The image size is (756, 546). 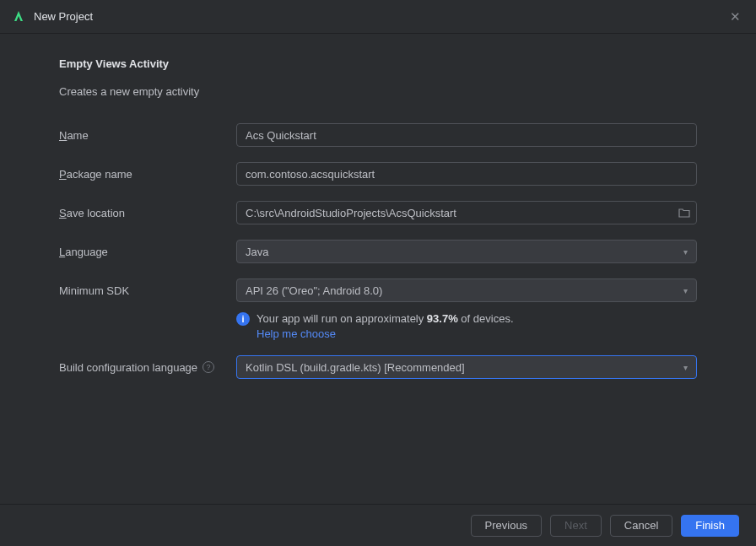 I want to click on help-choose-link: Help me choose, so click(x=385, y=334).